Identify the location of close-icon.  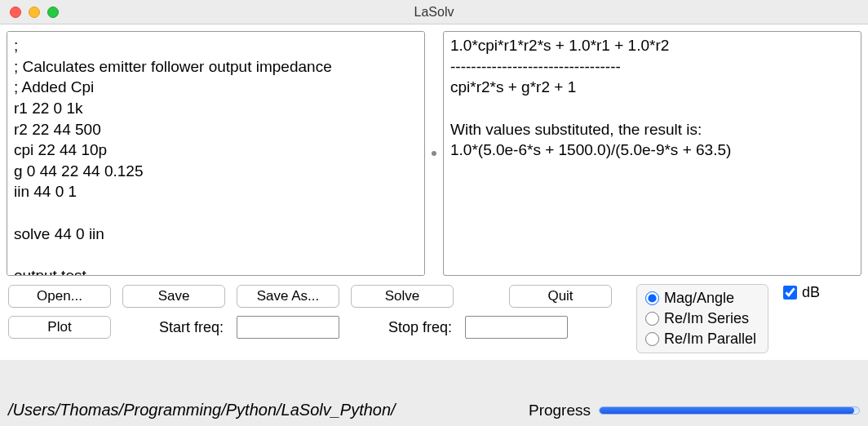
(16, 12).